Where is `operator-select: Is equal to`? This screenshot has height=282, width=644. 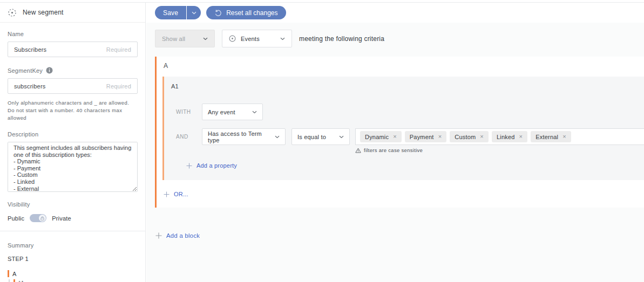
operator-select: Is equal to is located at coordinates (321, 137).